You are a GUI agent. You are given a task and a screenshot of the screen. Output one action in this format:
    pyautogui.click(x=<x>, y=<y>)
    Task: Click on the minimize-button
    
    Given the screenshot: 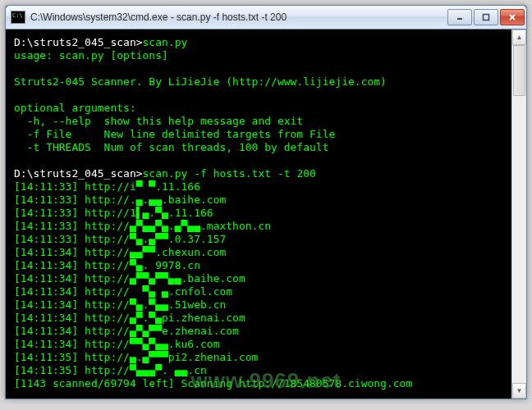 What is the action you would take?
    pyautogui.click(x=460, y=17)
    